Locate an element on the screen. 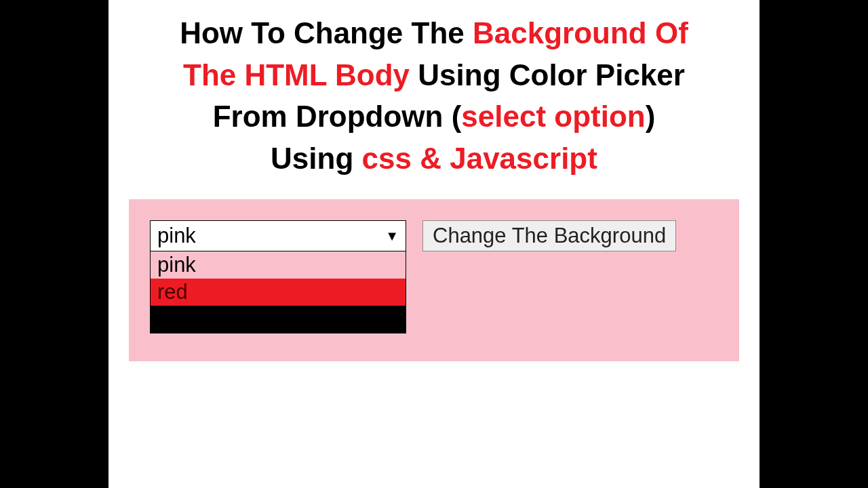 This screenshot has width=868, height=488. title-text: ) is located at coordinates (651, 117).